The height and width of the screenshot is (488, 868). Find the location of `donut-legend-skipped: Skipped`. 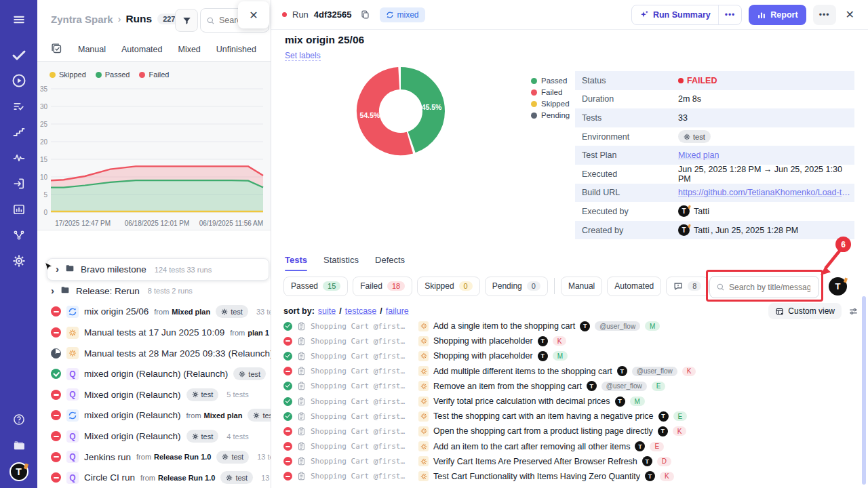

donut-legend-skipped: Skipped is located at coordinates (551, 104).